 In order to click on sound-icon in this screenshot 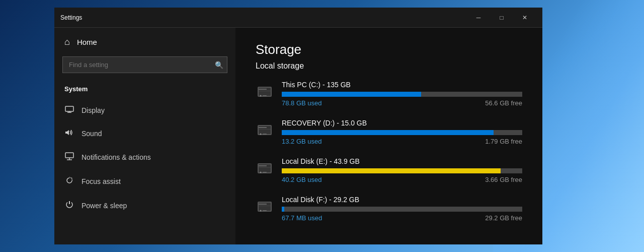, I will do `click(69, 134)`.